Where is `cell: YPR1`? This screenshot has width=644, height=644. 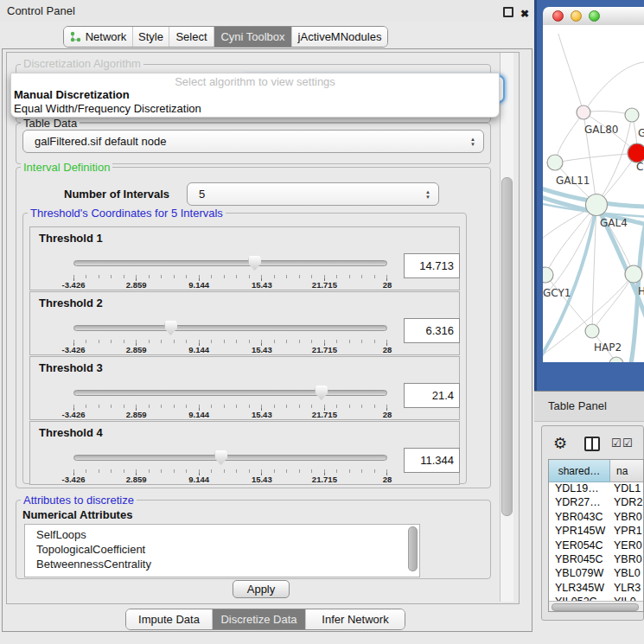 cell: YPR1 is located at coordinates (627, 532).